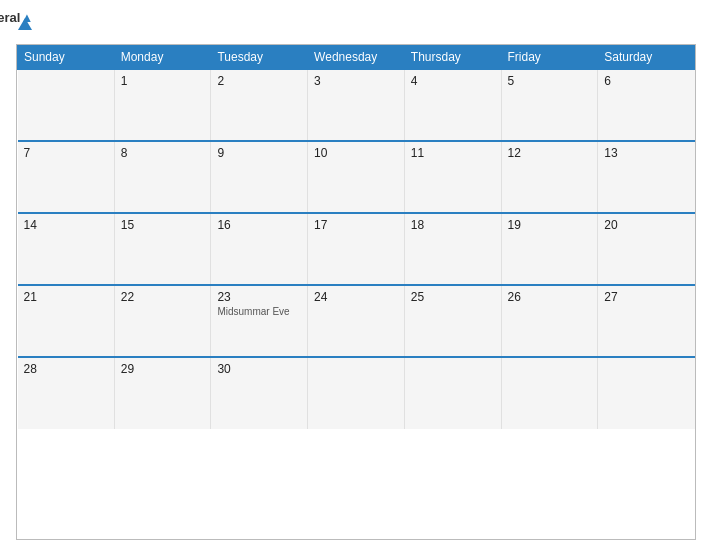 Image resolution: width=712 pixels, height=550 pixels. I want to click on day-number: 25, so click(453, 297).